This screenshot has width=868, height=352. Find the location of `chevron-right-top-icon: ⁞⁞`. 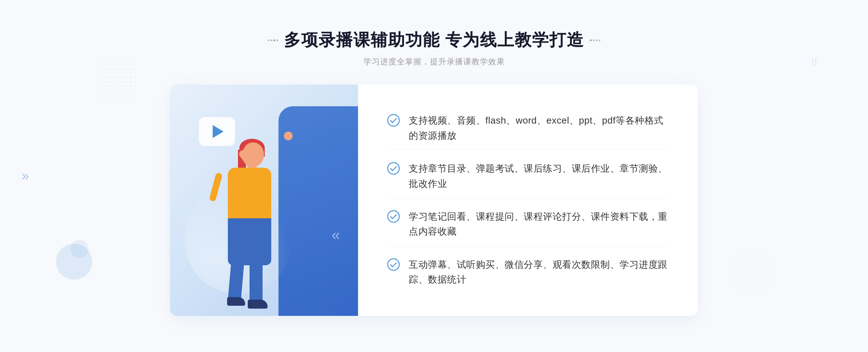

chevron-right-top-icon: ⁞⁞ is located at coordinates (814, 62).